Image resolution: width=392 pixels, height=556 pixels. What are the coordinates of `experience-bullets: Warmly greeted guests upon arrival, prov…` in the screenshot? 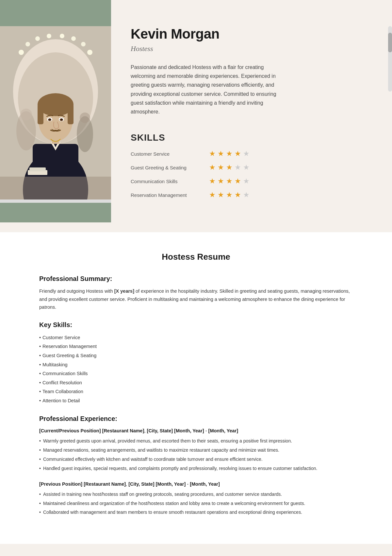 It's located at (196, 455).